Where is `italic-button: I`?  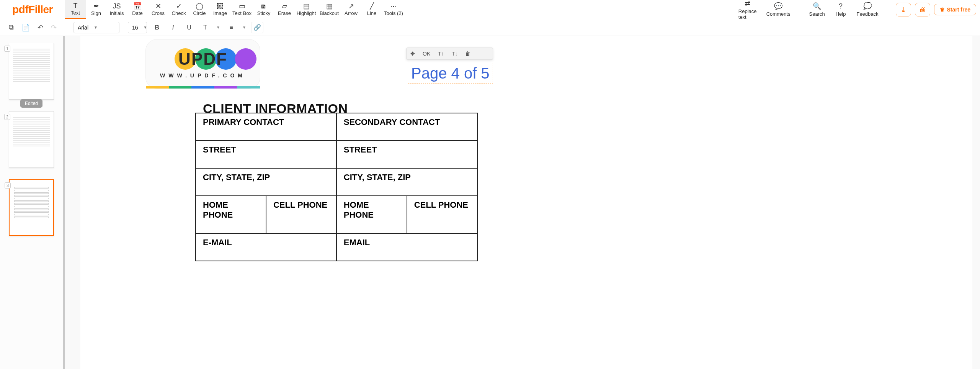
italic-button: I is located at coordinates (173, 28).